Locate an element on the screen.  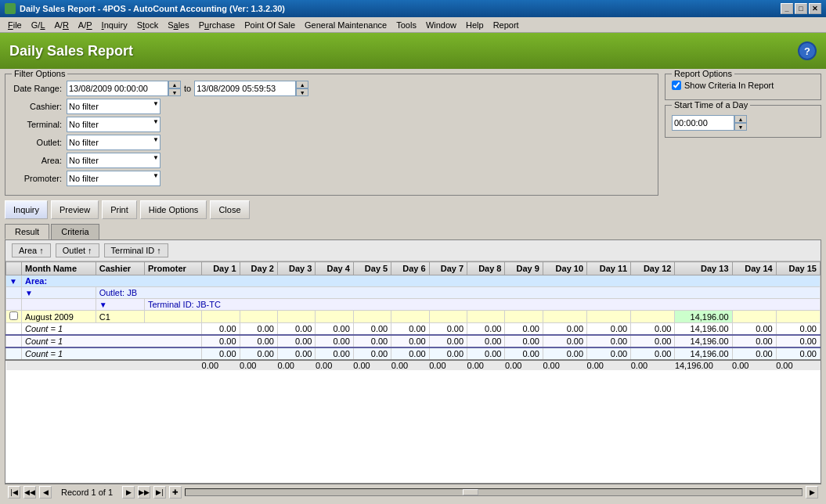
menu-stock: Stock is located at coordinates (148, 25).